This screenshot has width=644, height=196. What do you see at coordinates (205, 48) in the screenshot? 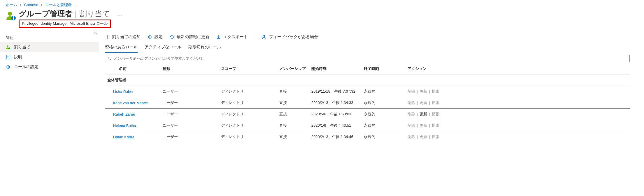
I see `tab-expired-roles: 期限切れのロール` at bounding box center [205, 48].